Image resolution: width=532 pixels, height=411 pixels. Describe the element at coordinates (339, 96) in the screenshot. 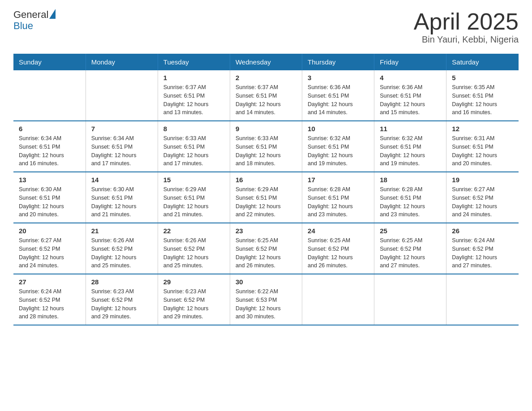

I see `calendar-cell: 3Sunrise: 6:36 AM Sunset: 6:51 PM Daylig…` at that location.